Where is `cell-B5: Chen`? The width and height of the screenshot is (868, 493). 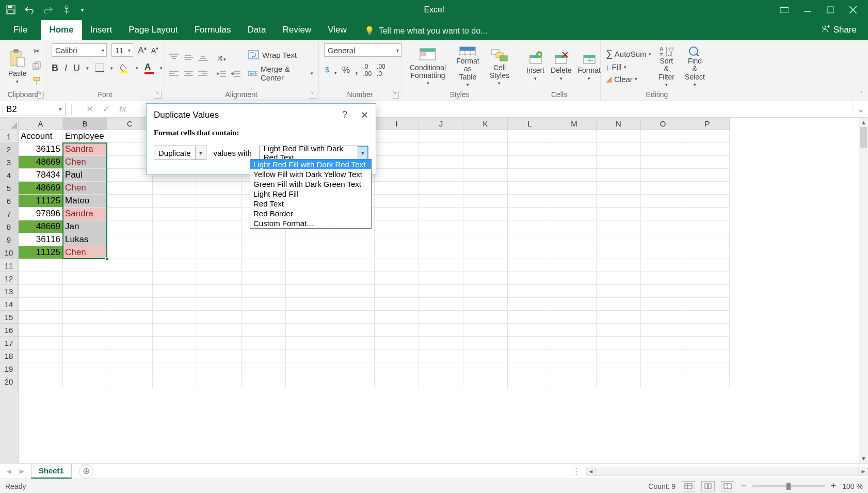 cell-B5: Chen is located at coordinates (85, 188).